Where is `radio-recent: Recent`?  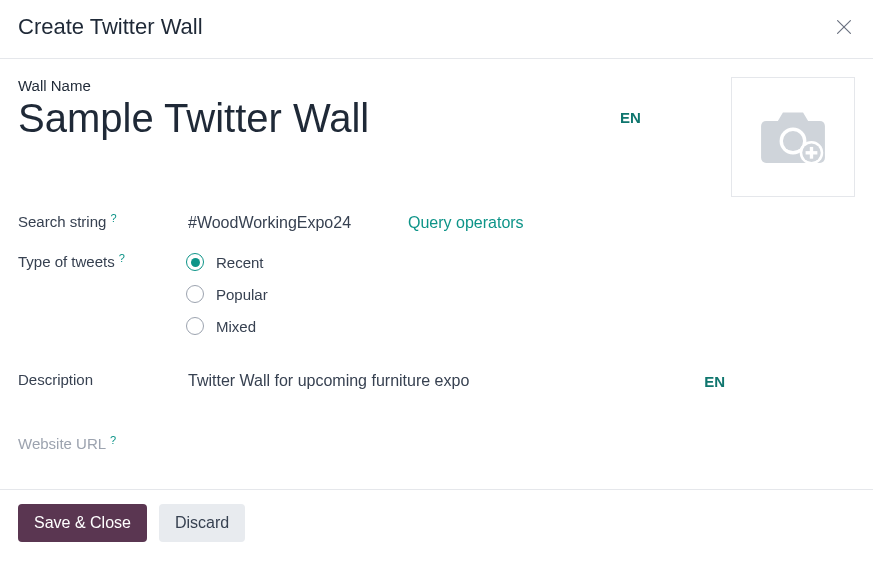 radio-recent: Recent is located at coordinates (227, 262).